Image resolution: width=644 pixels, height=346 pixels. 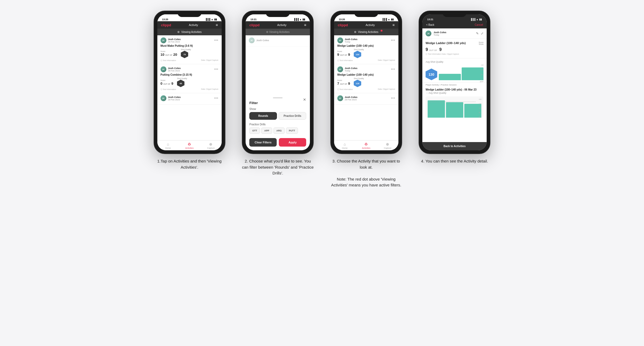 I want to click on viewing-activities-bar-3: ⚙ Viewing Activities, so click(x=366, y=32).